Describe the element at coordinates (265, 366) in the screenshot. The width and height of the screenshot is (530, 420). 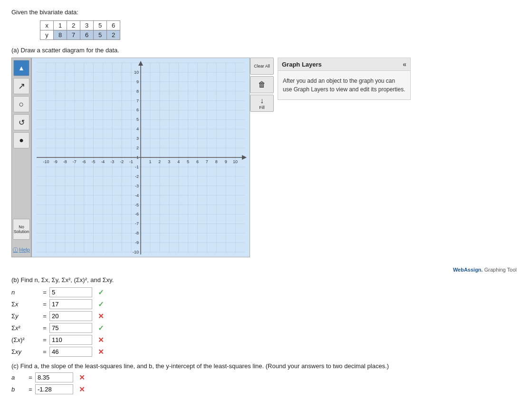
I see `part-c-label: (c) Find a, the slope of the least-squar…` at that location.